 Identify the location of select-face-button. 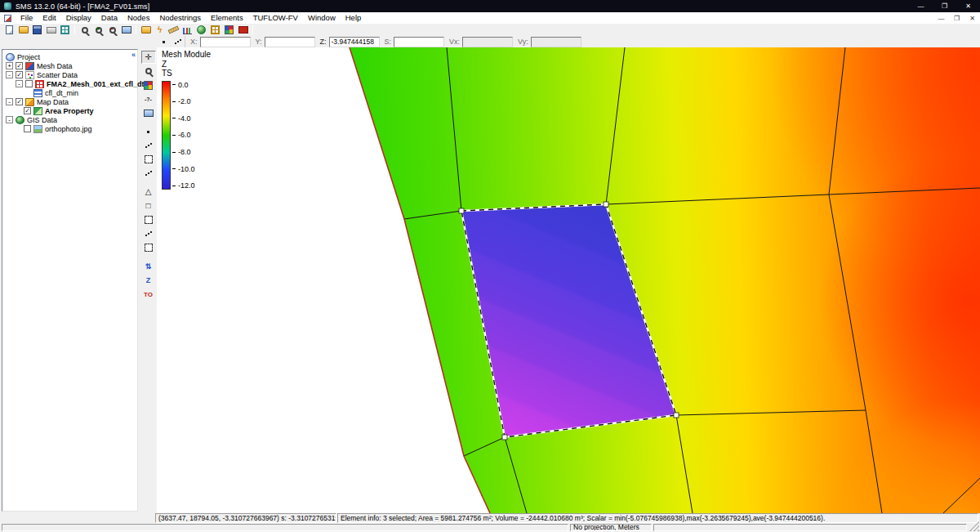
(149, 173).